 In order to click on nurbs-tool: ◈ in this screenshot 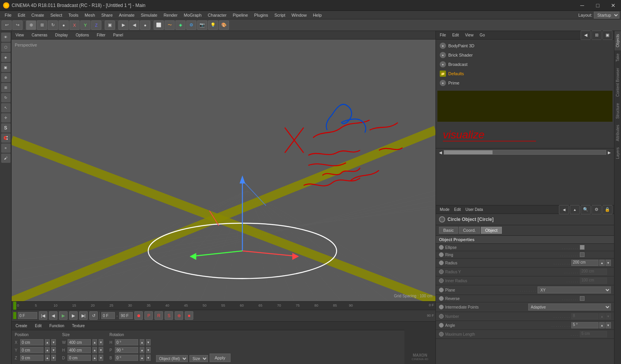, I will do `click(180, 25)`.